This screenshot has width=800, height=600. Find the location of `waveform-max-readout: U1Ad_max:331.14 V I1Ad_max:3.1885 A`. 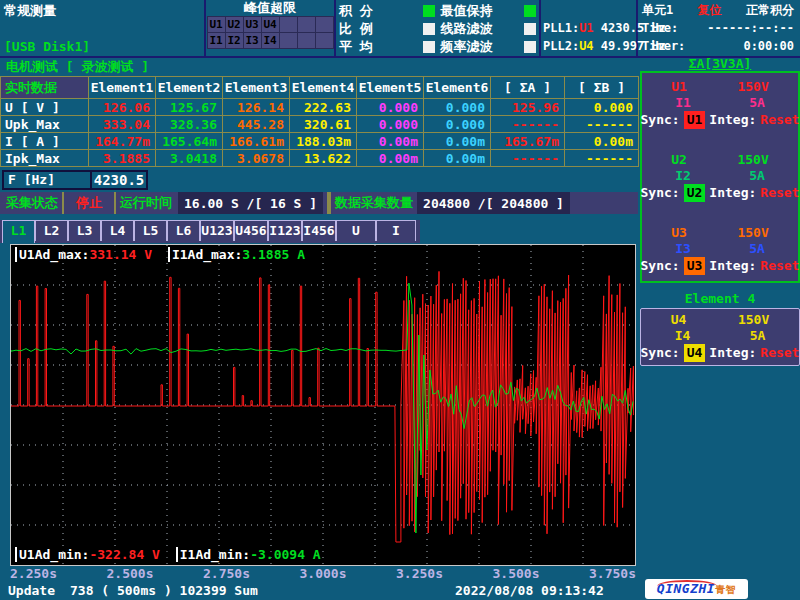

waveform-max-readout: U1Ad_max:331.14 V I1Ad_max:3.1885 A is located at coordinates (160, 254).